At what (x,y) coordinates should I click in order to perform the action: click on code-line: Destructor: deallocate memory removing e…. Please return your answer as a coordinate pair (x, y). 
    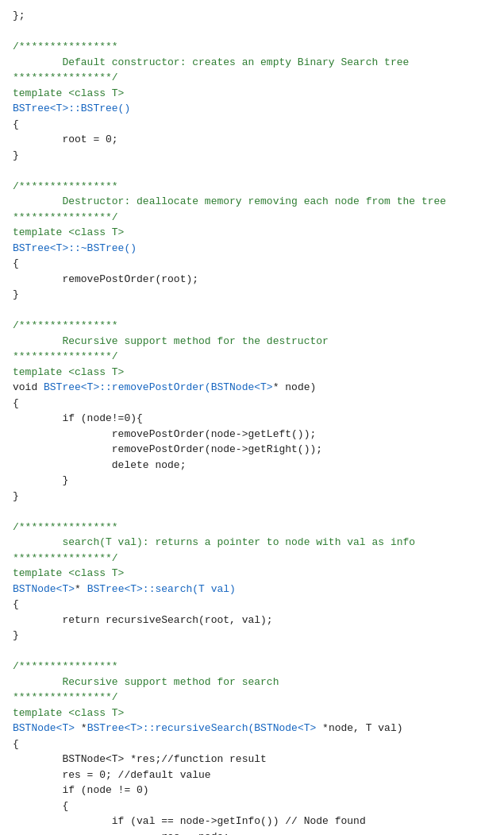
    Looking at the image, I should click on (252, 202).